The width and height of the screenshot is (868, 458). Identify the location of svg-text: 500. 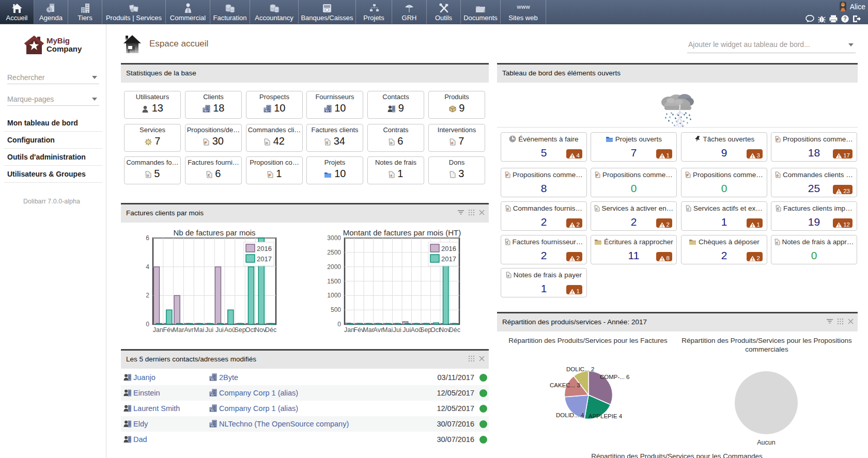
(336, 310).